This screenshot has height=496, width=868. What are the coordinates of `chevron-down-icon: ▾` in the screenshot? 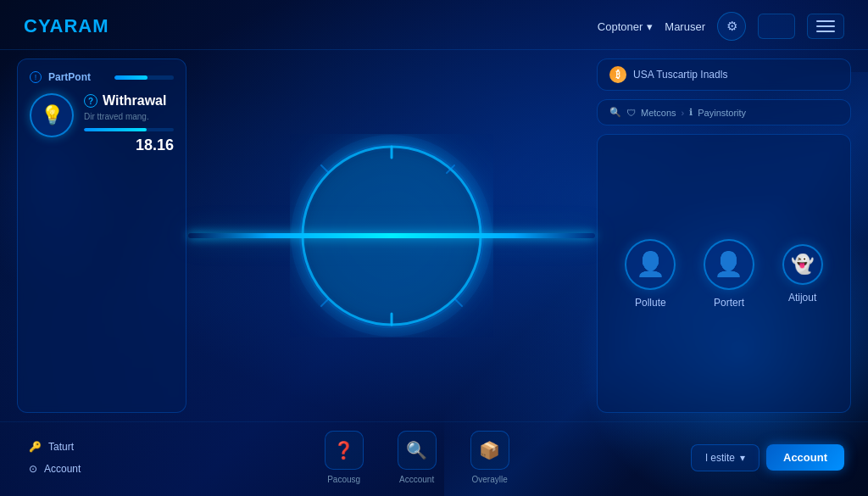 It's located at (649, 27).